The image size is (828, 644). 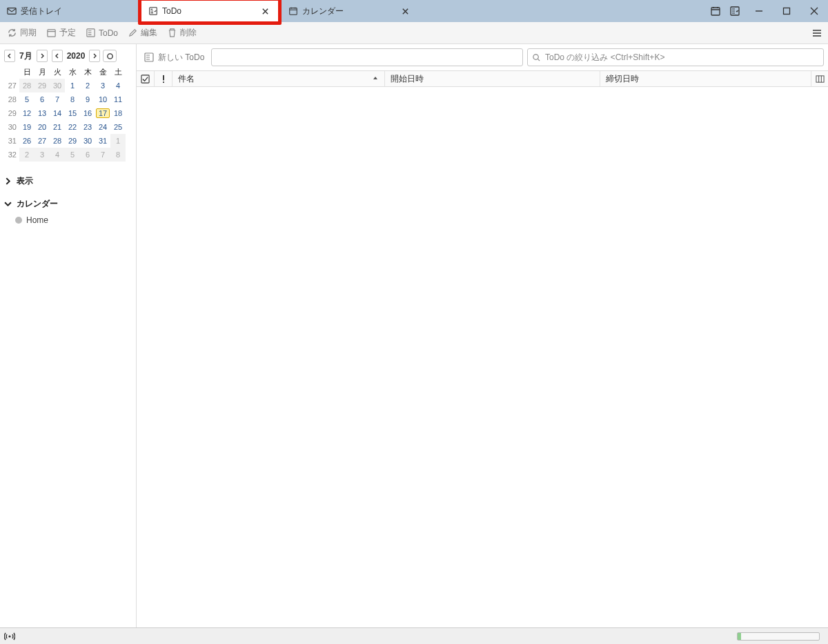 I want to click on col-due: 締切日時, so click(x=706, y=79).